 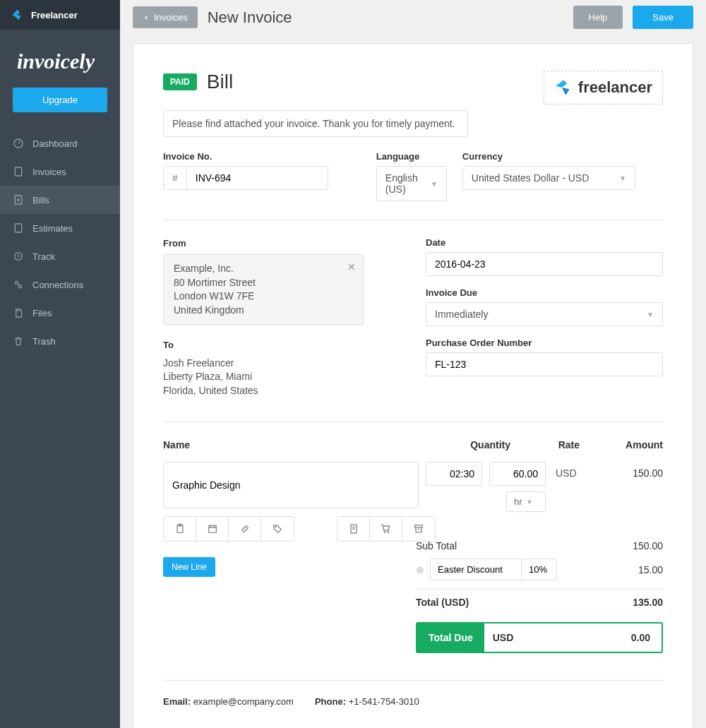 What do you see at coordinates (189, 567) in the screenshot?
I see `new-line-button: New Line` at bounding box center [189, 567].